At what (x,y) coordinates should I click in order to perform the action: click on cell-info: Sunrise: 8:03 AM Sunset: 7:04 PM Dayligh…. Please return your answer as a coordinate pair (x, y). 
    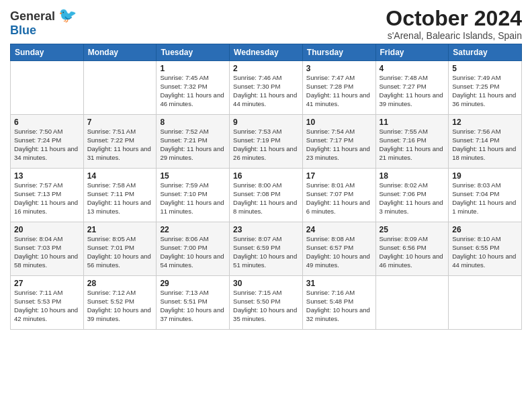
    Looking at the image, I should click on (485, 199).